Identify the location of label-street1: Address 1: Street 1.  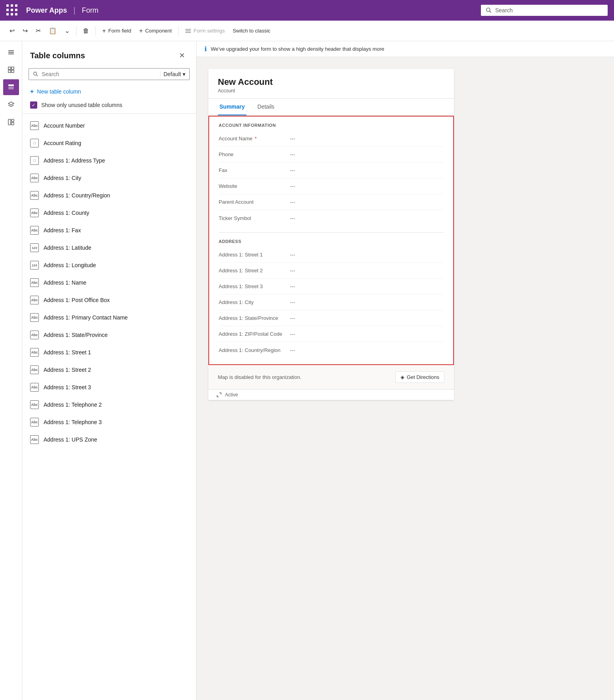
(254, 254).